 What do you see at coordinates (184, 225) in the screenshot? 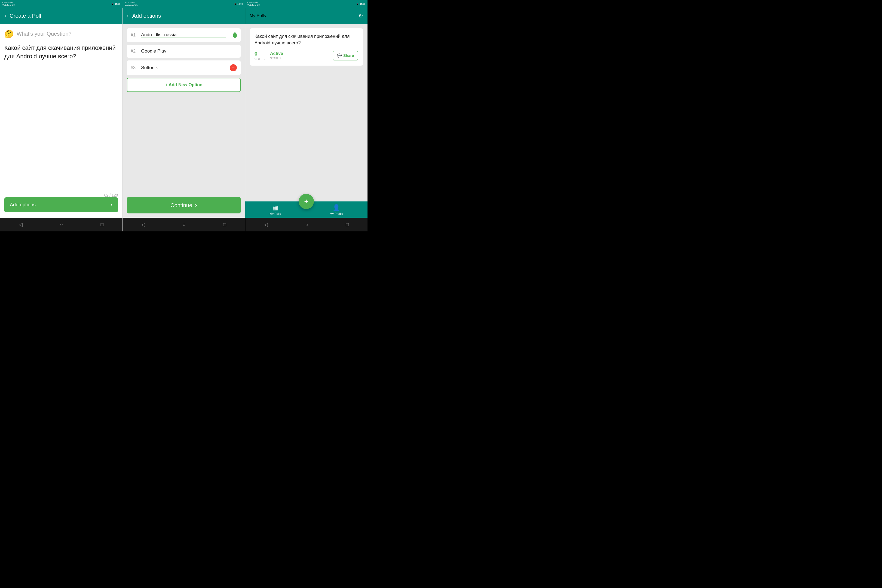
I see `home-nav-btn-2: ○` at bounding box center [184, 225].